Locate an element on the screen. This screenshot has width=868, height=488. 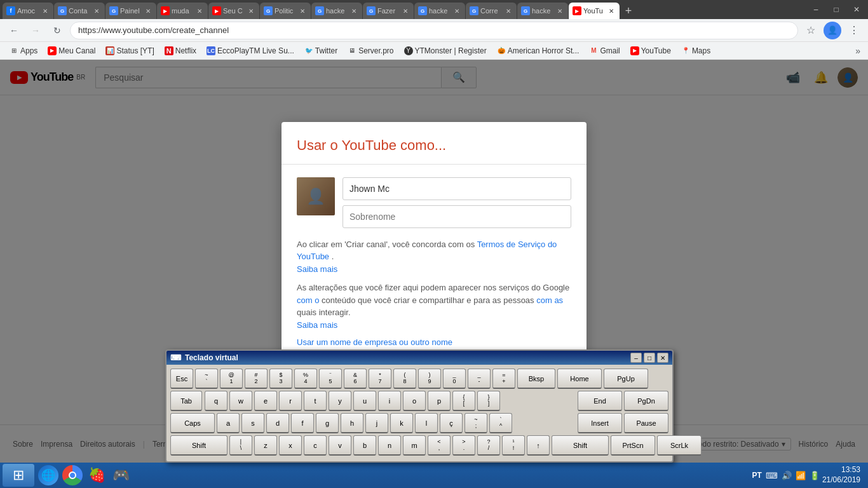
learn-more-1-link: Saiba mais is located at coordinates (317, 269).